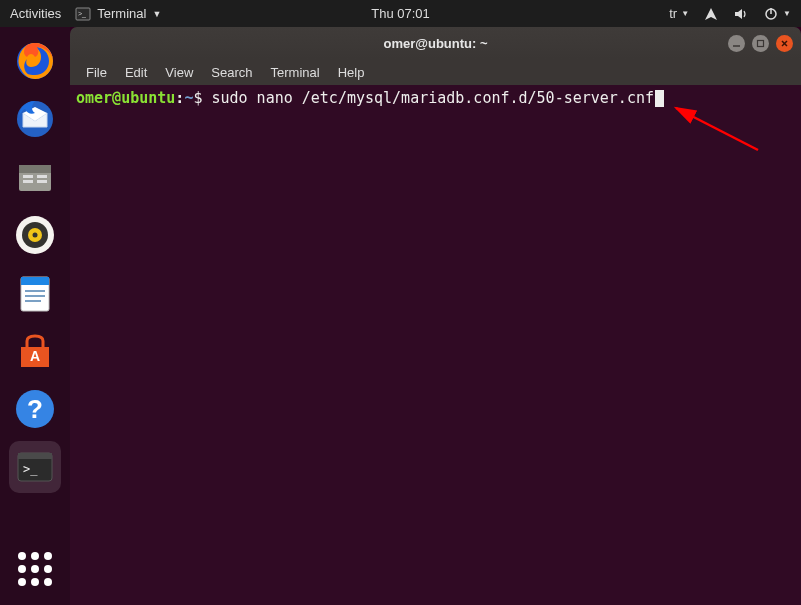 This screenshot has height=605, width=801. What do you see at coordinates (35, 119) in the screenshot?
I see `thunderbird-icon` at bounding box center [35, 119].